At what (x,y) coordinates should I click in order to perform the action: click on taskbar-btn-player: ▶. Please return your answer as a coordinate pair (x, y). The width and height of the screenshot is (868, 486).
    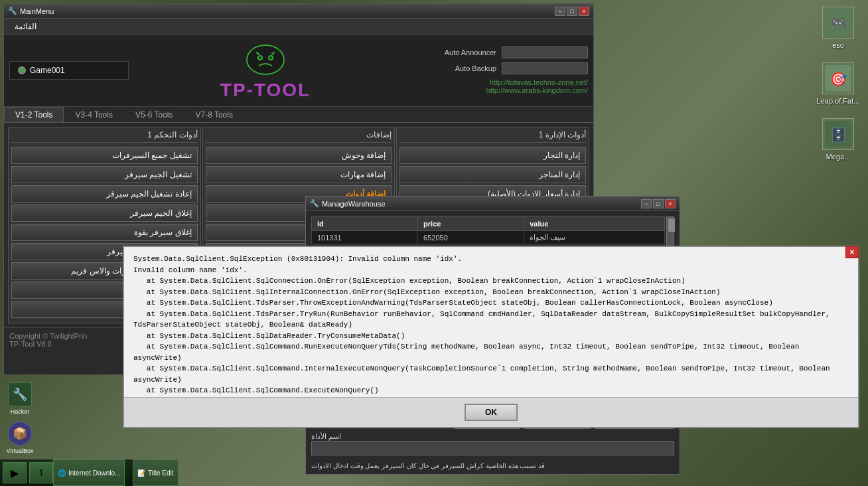
    Looking at the image, I should click on (15, 473).